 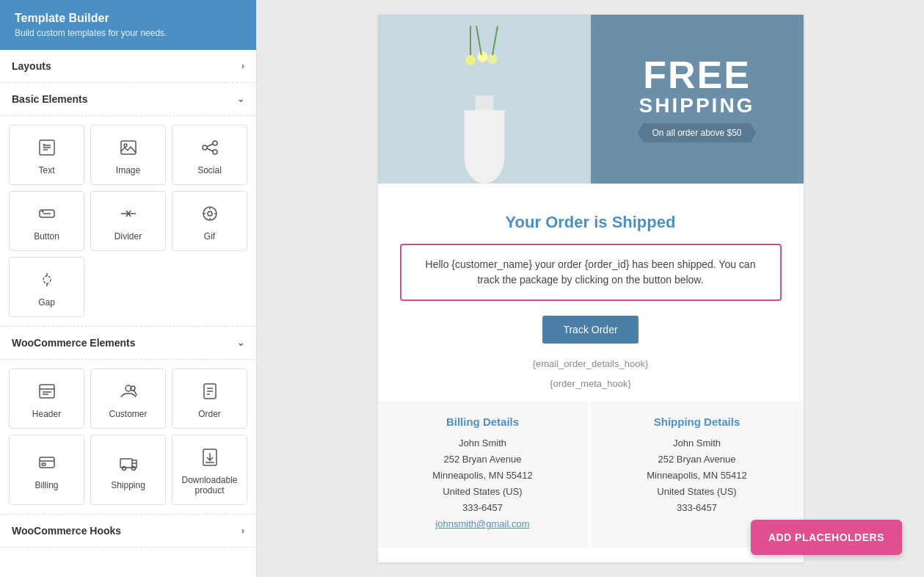 I want to click on shipping-address1: 252 Bryan Avenue, so click(x=697, y=460).